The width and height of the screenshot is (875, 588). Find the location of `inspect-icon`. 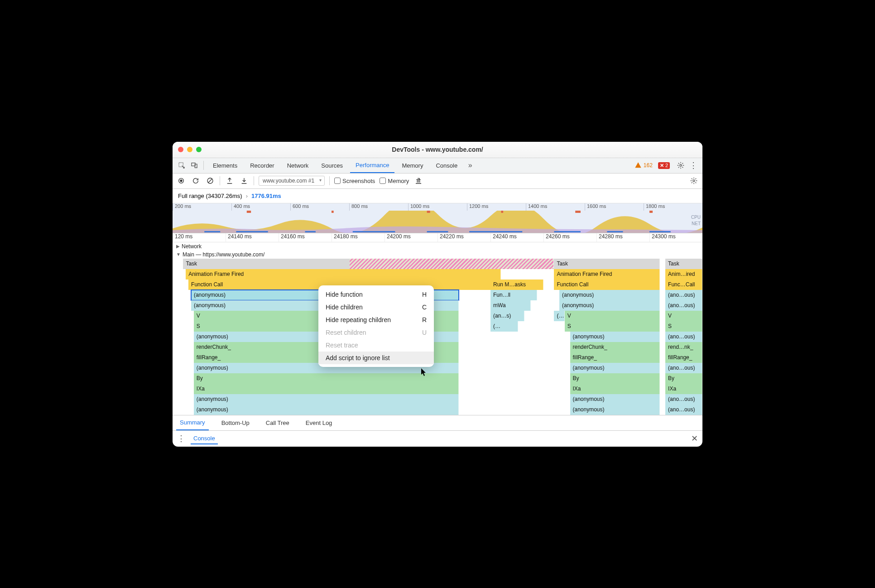

inspect-icon is located at coordinates (182, 165).